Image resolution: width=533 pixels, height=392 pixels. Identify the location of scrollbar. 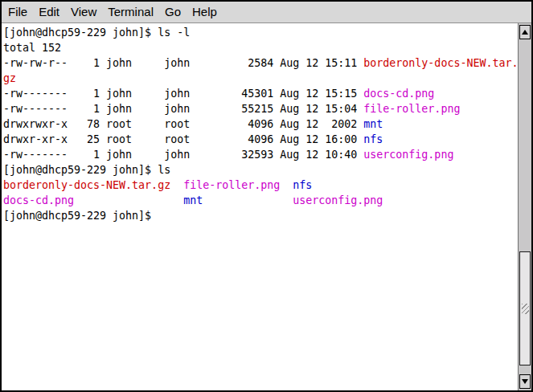
(524, 207).